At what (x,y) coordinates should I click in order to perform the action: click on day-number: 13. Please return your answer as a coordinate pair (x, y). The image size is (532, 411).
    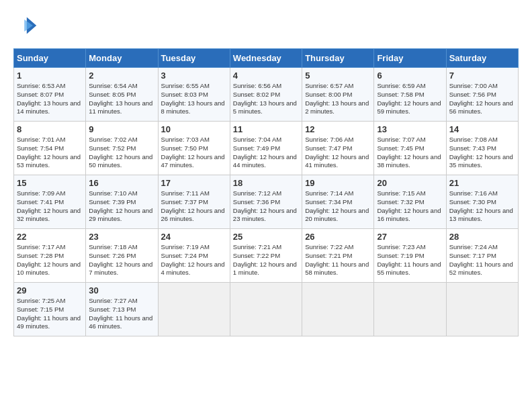
    Looking at the image, I should click on (410, 129).